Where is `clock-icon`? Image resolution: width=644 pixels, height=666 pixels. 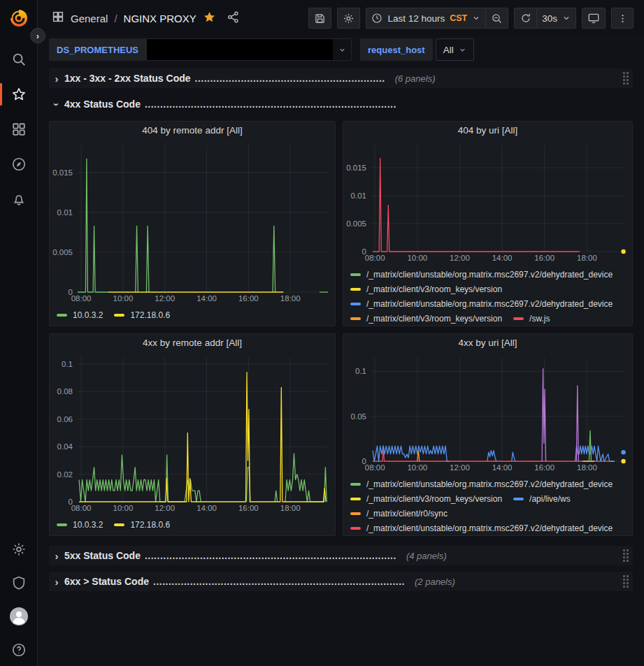
clock-icon is located at coordinates (377, 18).